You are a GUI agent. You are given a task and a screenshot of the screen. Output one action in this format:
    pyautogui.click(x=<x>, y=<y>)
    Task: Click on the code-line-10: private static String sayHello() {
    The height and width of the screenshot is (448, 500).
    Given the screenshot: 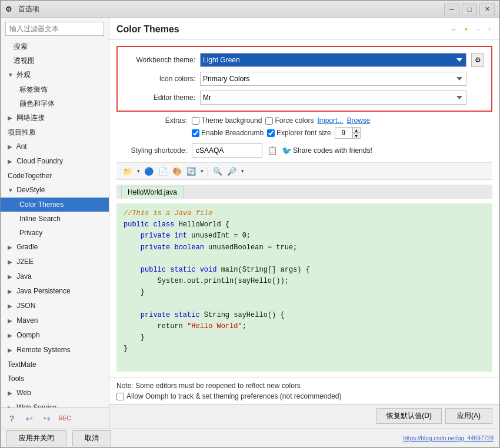 What is the action you would take?
    pyautogui.click(x=305, y=315)
    